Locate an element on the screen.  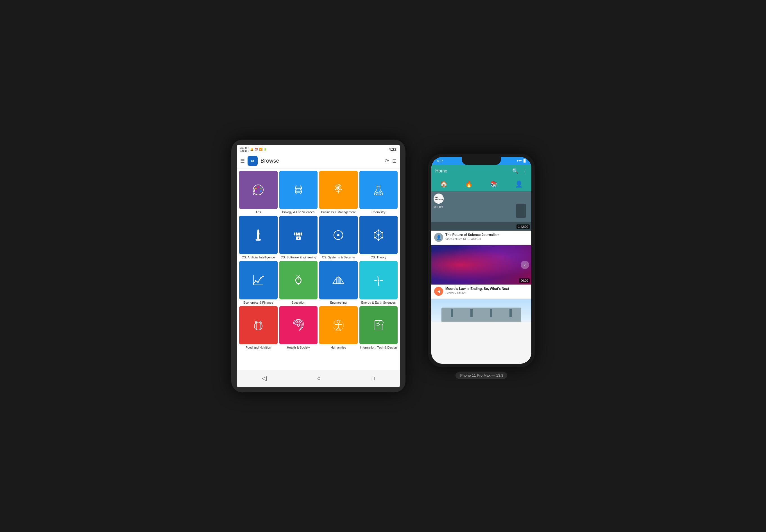
education-label: Education is located at coordinates (298, 303).